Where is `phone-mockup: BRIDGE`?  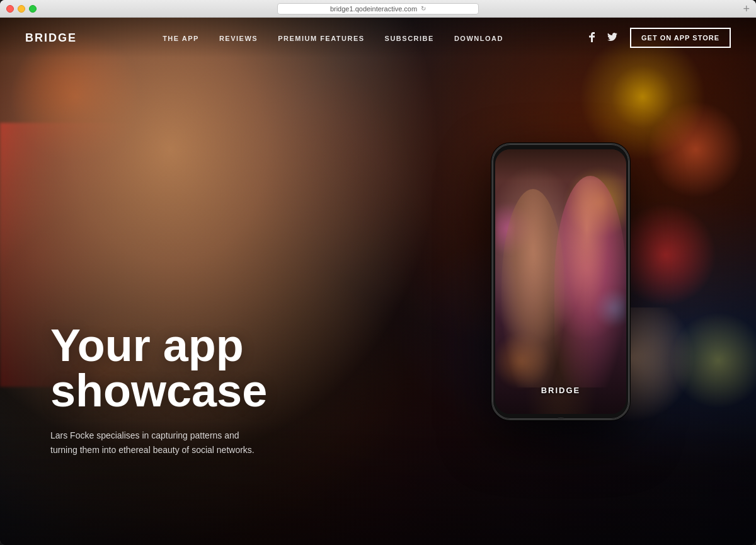
phone-mockup: BRIDGE is located at coordinates (561, 282).